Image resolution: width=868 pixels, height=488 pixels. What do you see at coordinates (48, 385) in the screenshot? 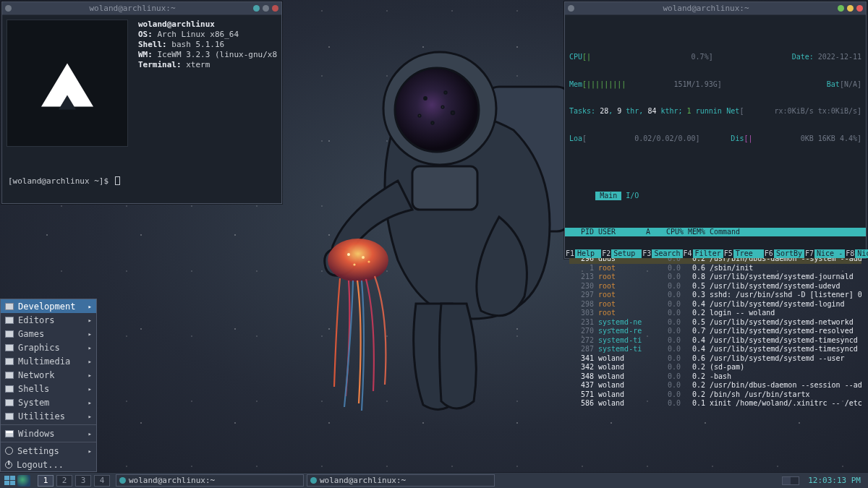
I see `start-menu: Development▸Editors▸Games▸Graphics▸Multi…` at bounding box center [48, 385].